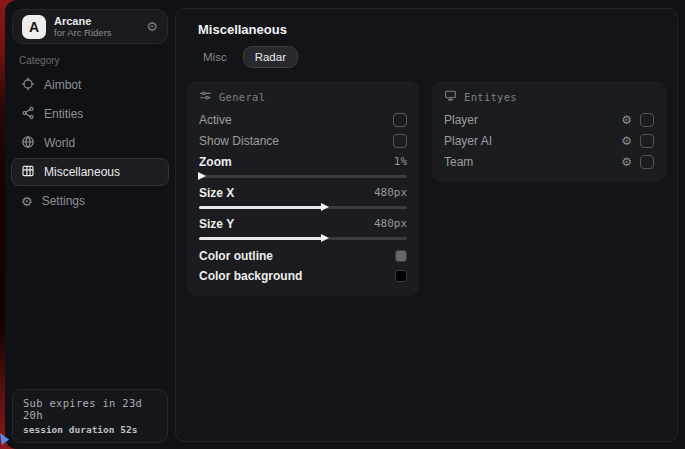 The width and height of the screenshot is (685, 449). I want to click on app-logo: A, so click(34, 27).